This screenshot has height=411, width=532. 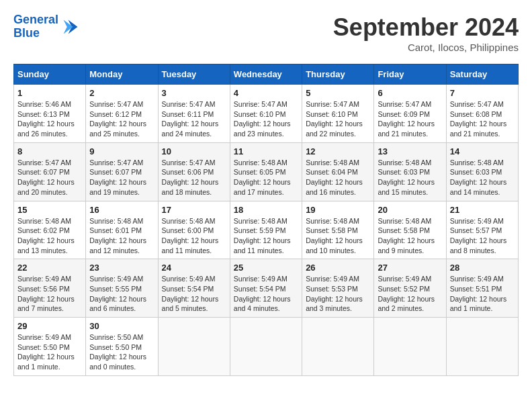 I want to click on calendar-cell: 18Sunrise: 5:48 AMSunset: 5:59 PMDayligh…, so click(x=266, y=230).